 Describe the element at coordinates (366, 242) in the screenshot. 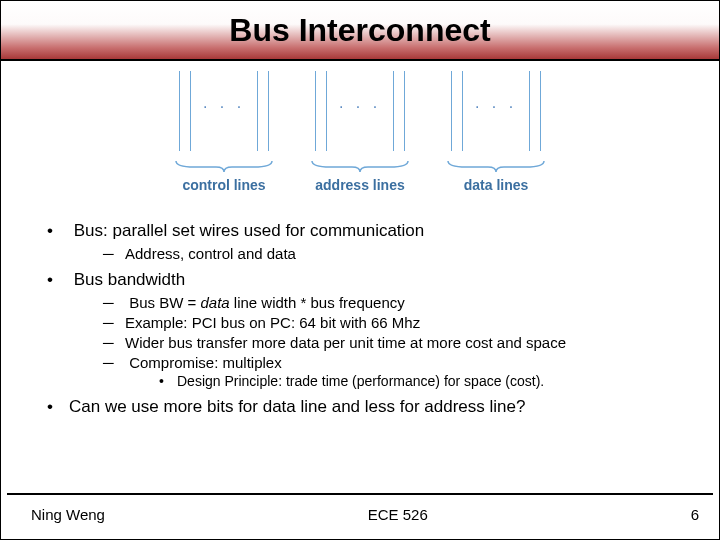

I see `bullet-bus-def: Bus: parallel set wires used for communi…` at that location.